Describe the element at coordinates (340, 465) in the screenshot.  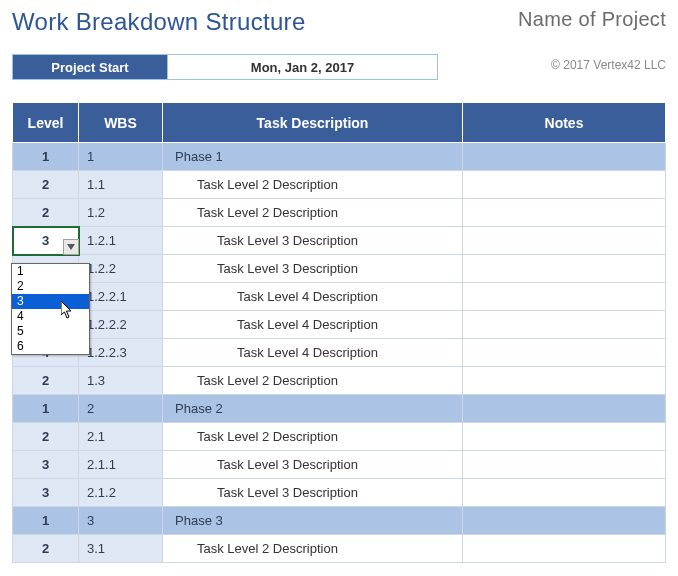
I see `table-row: 32.1.1Task Level 3 Description` at that location.